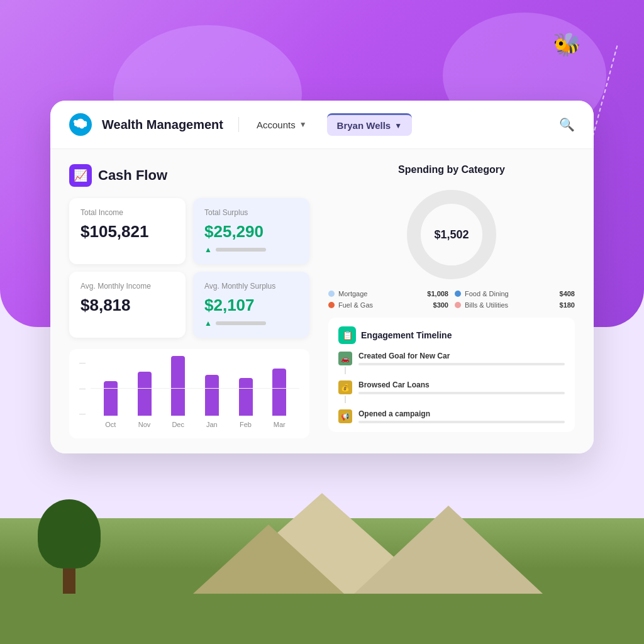  I want to click on navbar: Wealth Management Accounts ▼ Bryan Wells…, so click(322, 125).